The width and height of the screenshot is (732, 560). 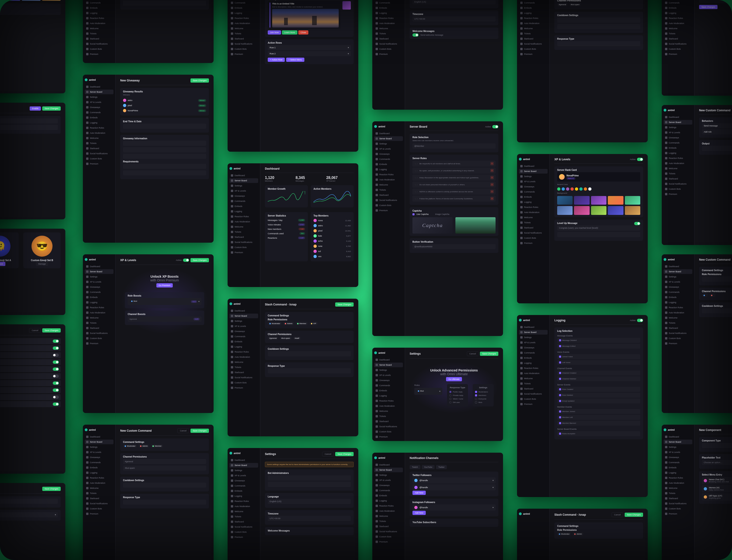 I want to click on levelup-toggle, so click(x=637, y=224).